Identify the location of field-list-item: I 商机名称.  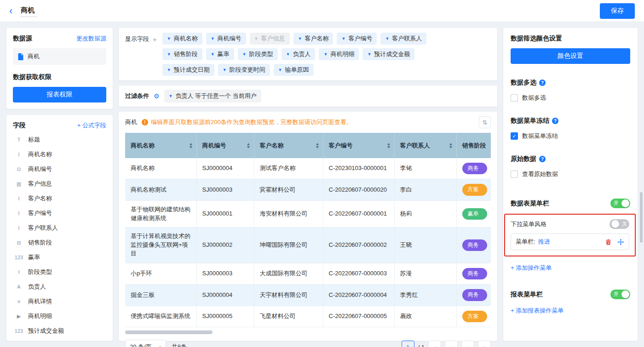
(60, 154).